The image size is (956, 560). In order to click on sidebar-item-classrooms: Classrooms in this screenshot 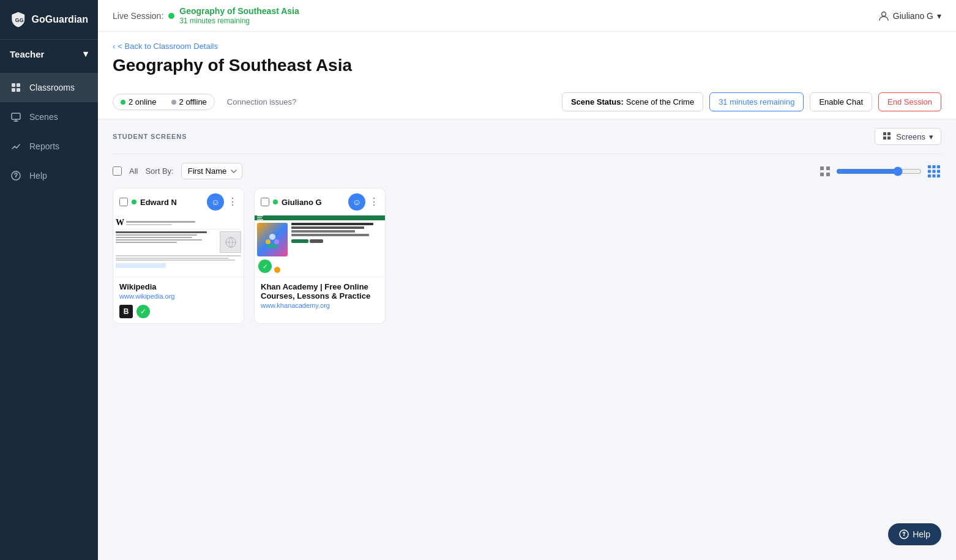, I will do `click(49, 88)`.